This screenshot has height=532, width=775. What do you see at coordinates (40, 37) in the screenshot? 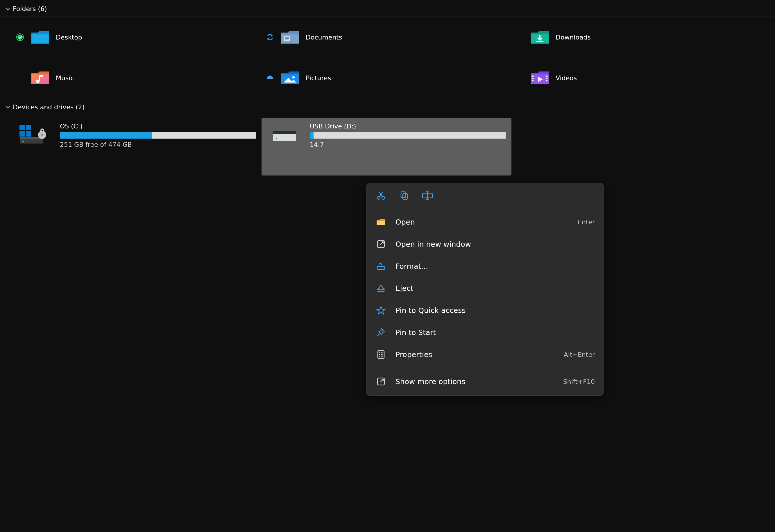
I see `desktop-folder-icon` at bounding box center [40, 37].